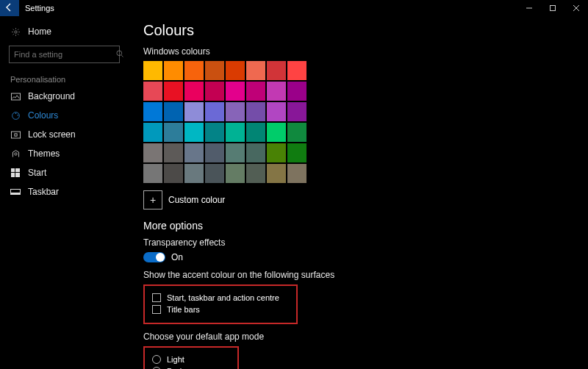 This screenshot has width=588, height=369. What do you see at coordinates (191, 357) in the screenshot?
I see `app-mode-group: Light Dark` at bounding box center [191, 357].